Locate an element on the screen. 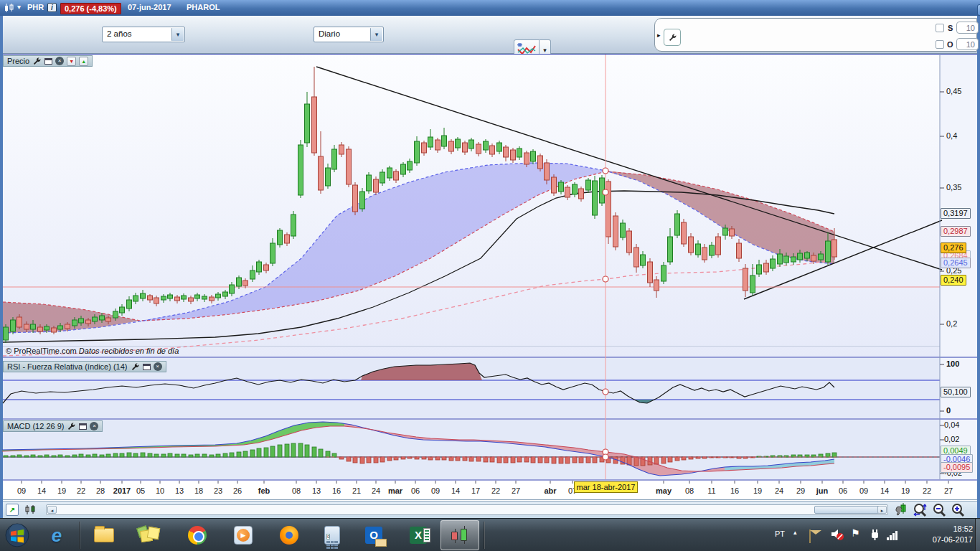 The width and height of the screenshot is (980, 551). x-axis-label: 28 is located at coordinates (100, 491).